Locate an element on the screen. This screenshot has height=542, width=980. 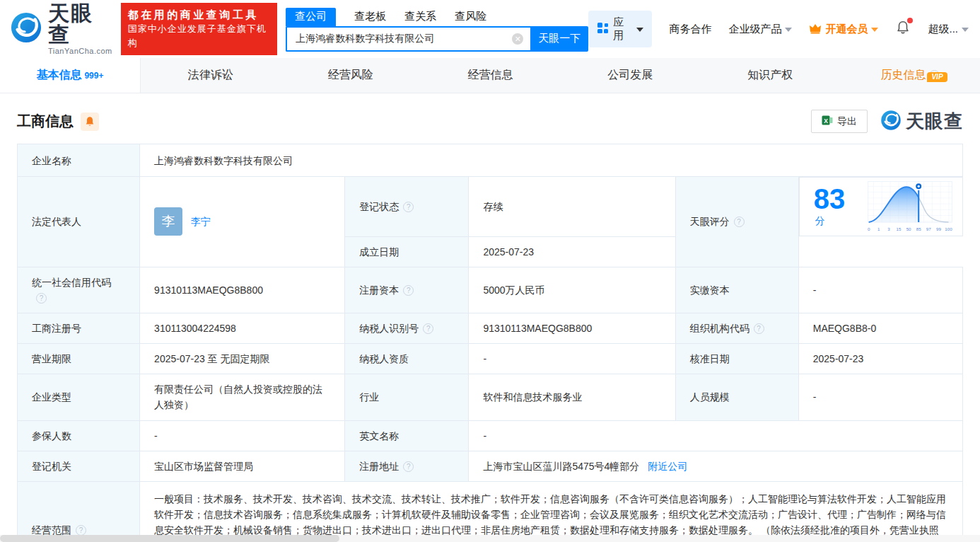
score-unit: 分 is located at coordinates (820, 221).